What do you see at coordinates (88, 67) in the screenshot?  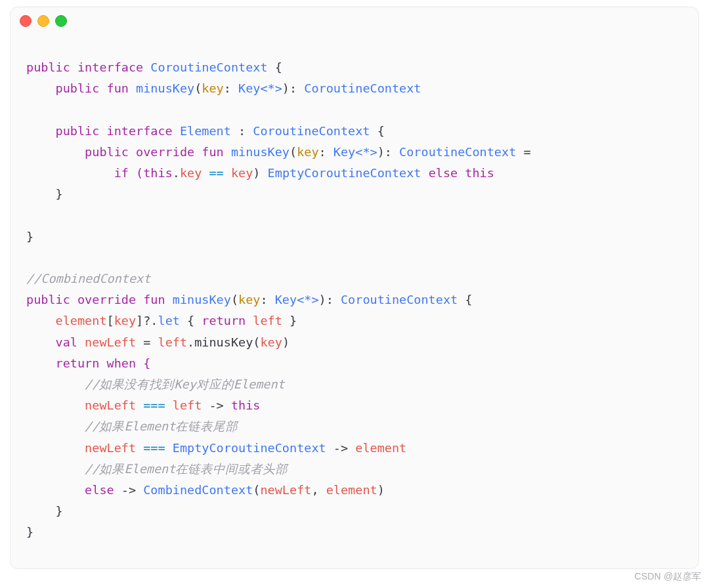 I see `kw-public-interface: public interface` at bounding box center [88, 67].